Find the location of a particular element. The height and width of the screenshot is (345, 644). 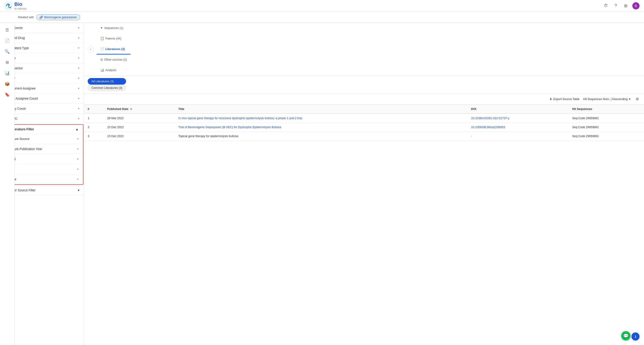

sidebar-analytics-icon: 📊 is located at coordinates (7, 73).